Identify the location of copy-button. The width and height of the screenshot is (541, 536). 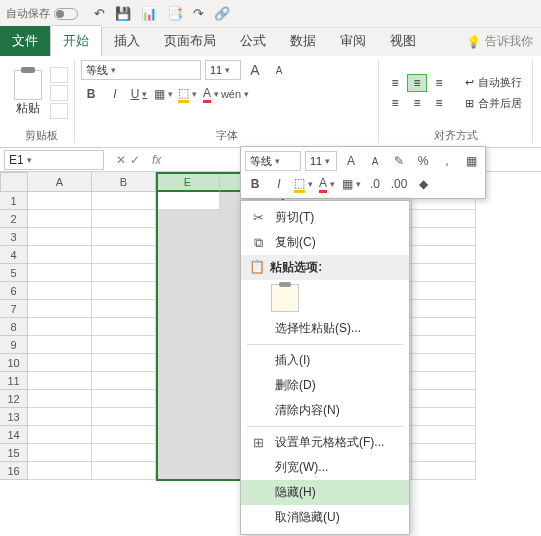
(59, 93).